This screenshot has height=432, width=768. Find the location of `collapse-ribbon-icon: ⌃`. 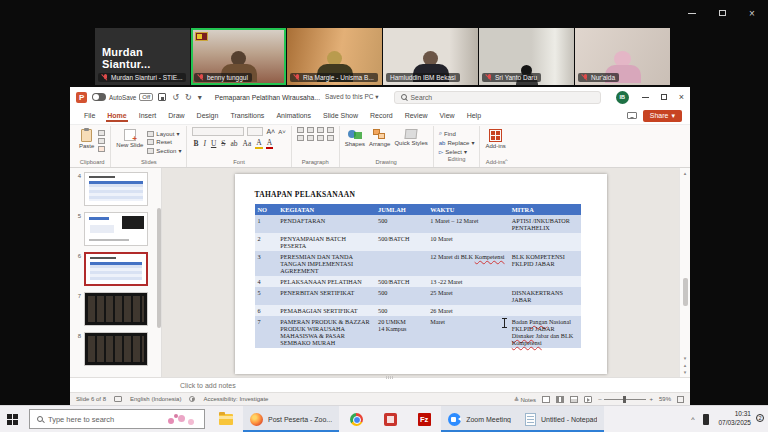

collapse-ribbon-icon: ⌃ is located at coordinates (506, 162).